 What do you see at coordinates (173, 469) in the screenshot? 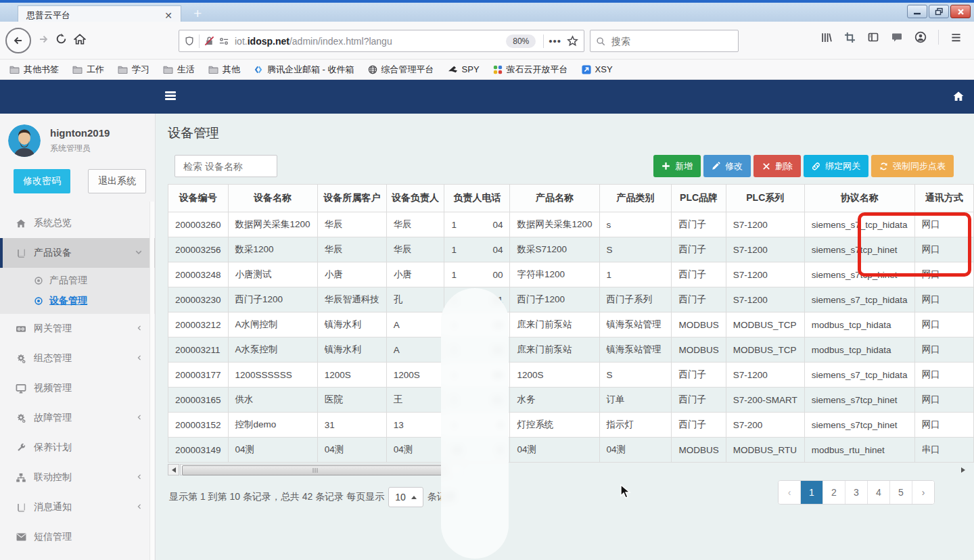
I see `scroll-left-button` at bounding box center [173, 469].